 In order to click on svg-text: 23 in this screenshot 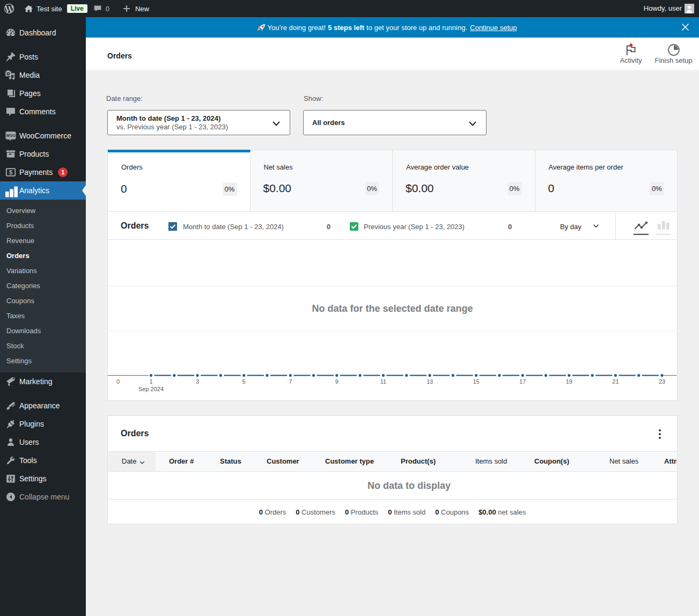, I will do `click(662, 382)`.